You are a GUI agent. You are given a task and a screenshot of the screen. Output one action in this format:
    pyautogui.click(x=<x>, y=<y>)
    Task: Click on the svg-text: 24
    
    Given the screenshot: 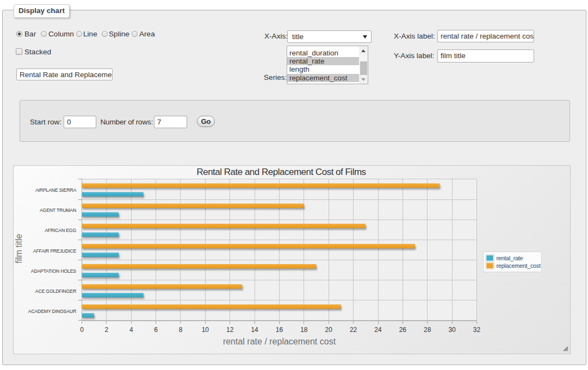 What is the action you would take?
    pyautogui.click(x=378, y=330)
    